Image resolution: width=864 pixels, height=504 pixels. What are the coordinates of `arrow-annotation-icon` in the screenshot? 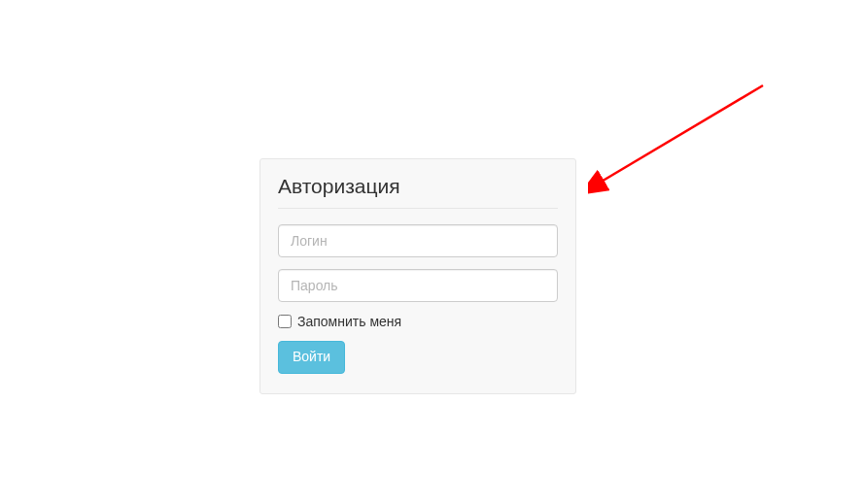 It's located at (680, 136).